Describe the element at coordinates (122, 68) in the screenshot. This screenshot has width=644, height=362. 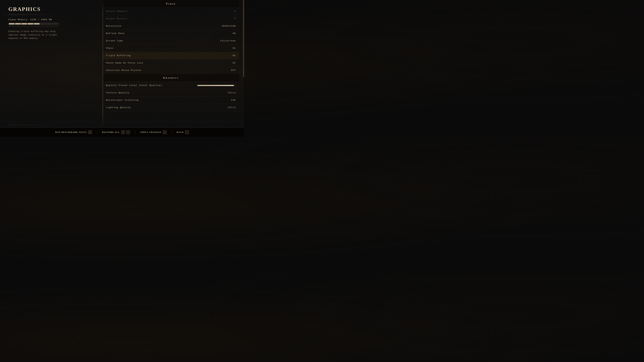
I see `page-container: Graphics Video Memory: 4330 / 6808 MB En…` at that location.